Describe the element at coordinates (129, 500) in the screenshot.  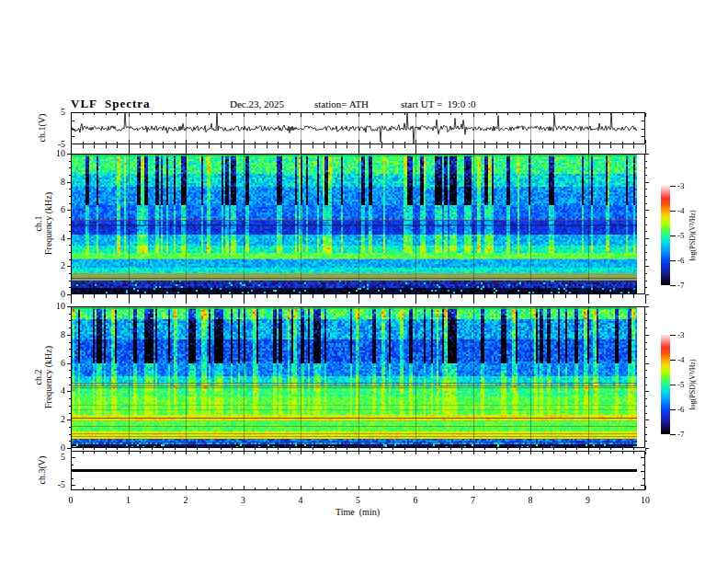
I see `x-tick-label: 1` at that location.